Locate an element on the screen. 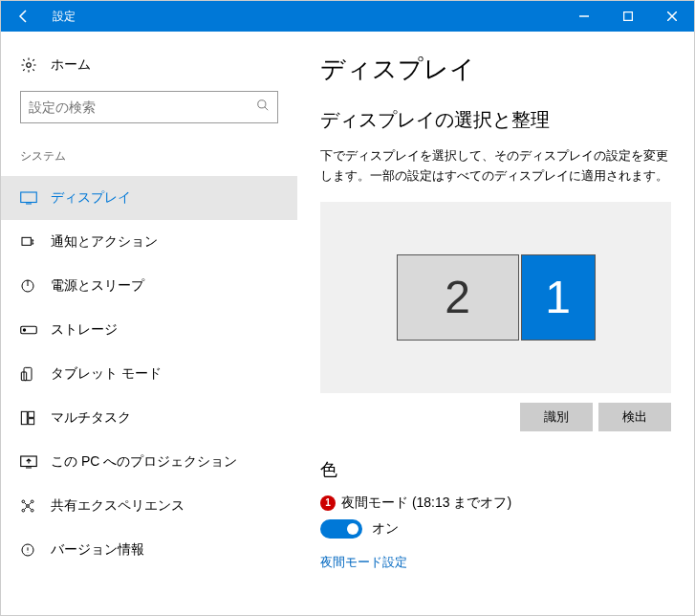 Image resolution: width=695 pixels, height=616 pixels. night-mode-settings-link: 夜間モード設定 is located at coordinates (495, 562).